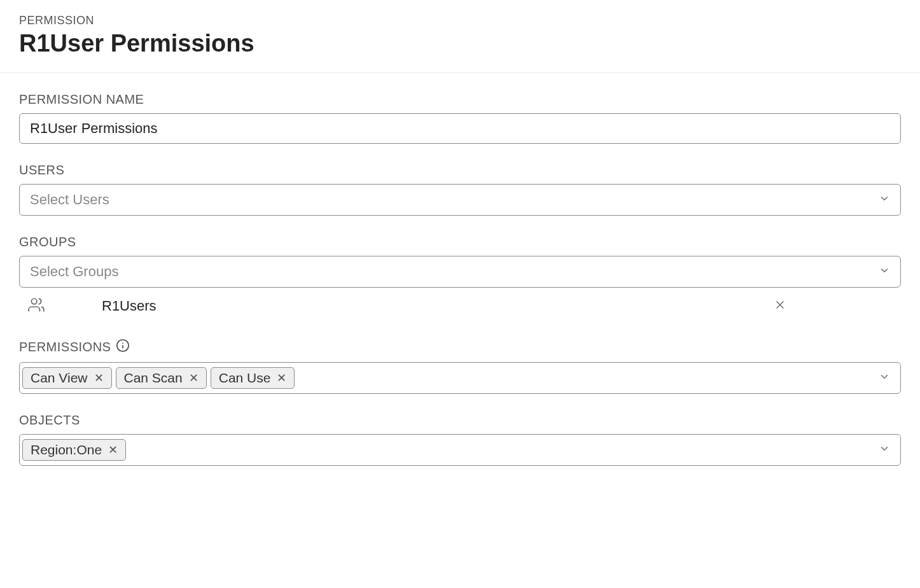  Describe the element at coordinates (460, 277) in the screenshot. I see `field-groups: GROUPS Select Groups R1Users` at that location.